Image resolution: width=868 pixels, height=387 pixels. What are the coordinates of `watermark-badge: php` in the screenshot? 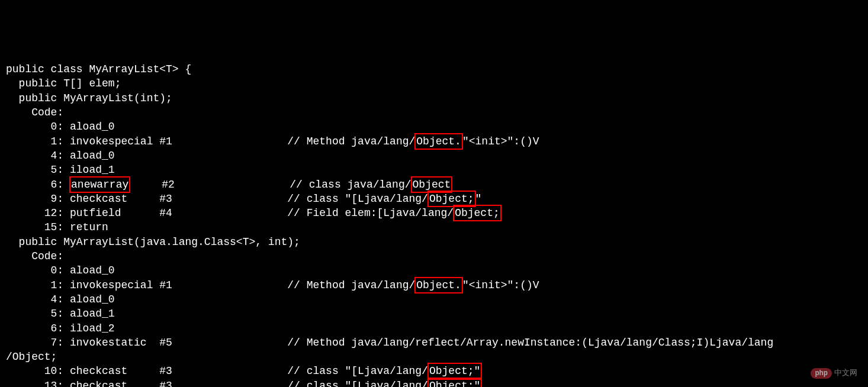 It's located at (821, 373).